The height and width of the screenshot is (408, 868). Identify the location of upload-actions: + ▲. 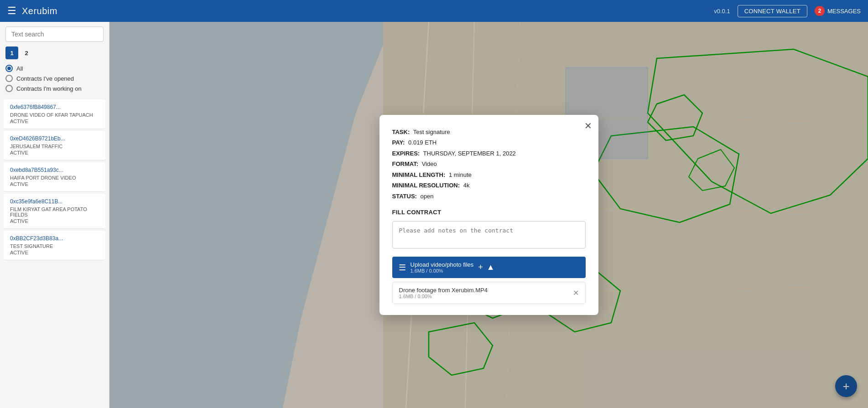
(486, 267).